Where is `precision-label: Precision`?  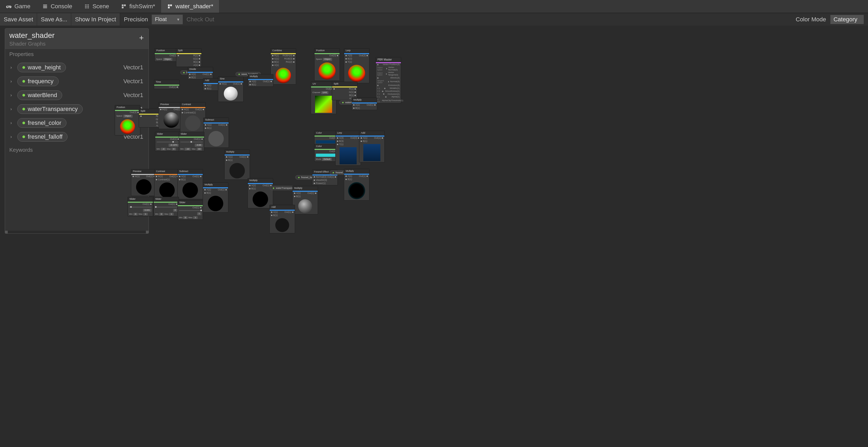 precision-label: Precision is located at coordinates (136, 20).